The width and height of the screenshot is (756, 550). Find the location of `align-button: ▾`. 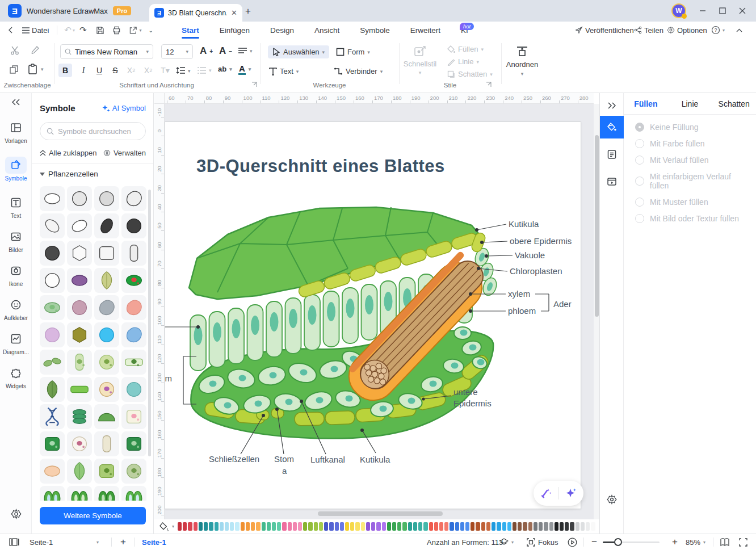

align-button: ▾ is located at coordinates (245, 51).